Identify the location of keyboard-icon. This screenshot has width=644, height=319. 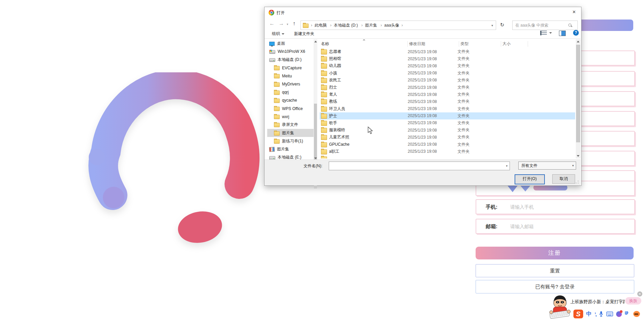
(610, 314).